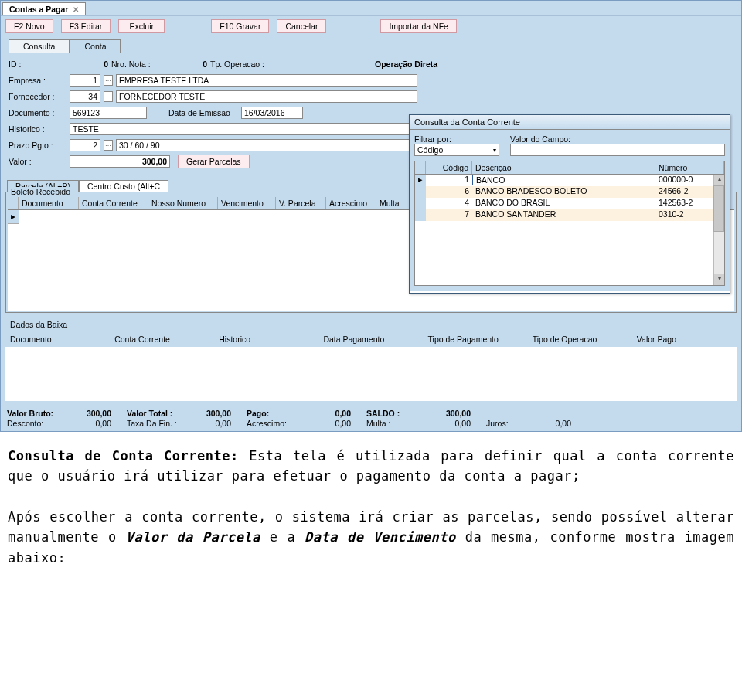  Describe the element at coordinates (247, 203) in the screenshot. I see `col-vencimento: Vencimento` at that location.